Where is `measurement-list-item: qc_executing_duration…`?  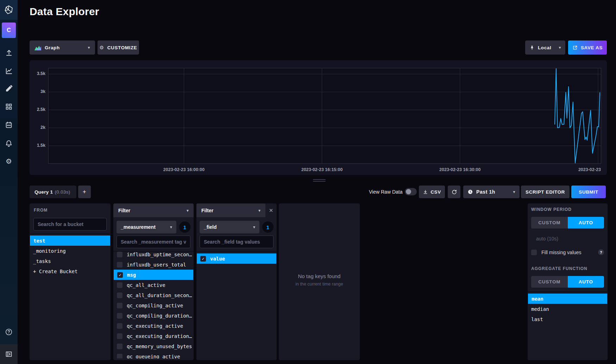 measurement-list-item: qc_executing_duration… is located at coordinates (153, 336).